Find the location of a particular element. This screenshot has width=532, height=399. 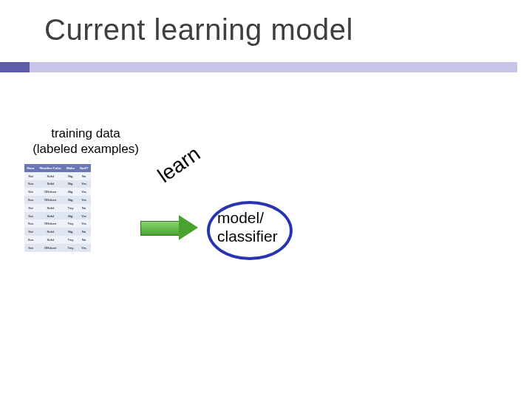

model-line1: model/ is located at coordinates (241, 217).